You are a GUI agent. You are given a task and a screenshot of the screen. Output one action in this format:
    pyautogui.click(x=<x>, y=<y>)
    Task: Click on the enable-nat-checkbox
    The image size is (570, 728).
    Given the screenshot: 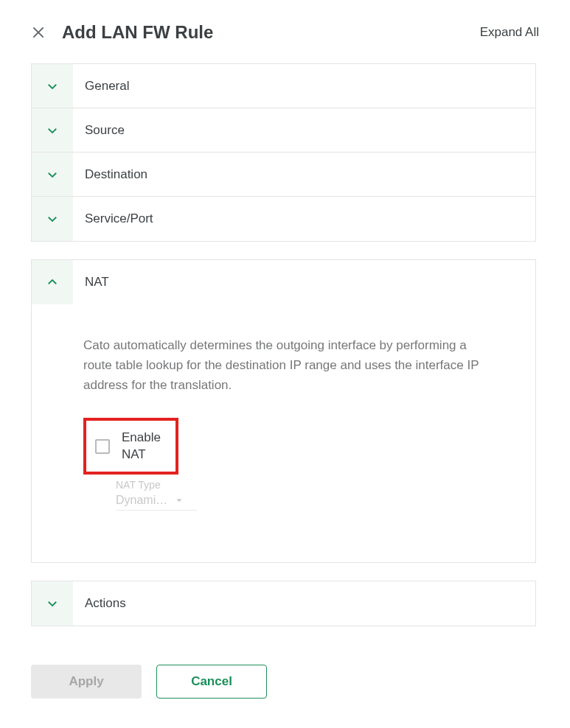 What is the action you would take?
    pyautogui.click(x=102, y=447)
    